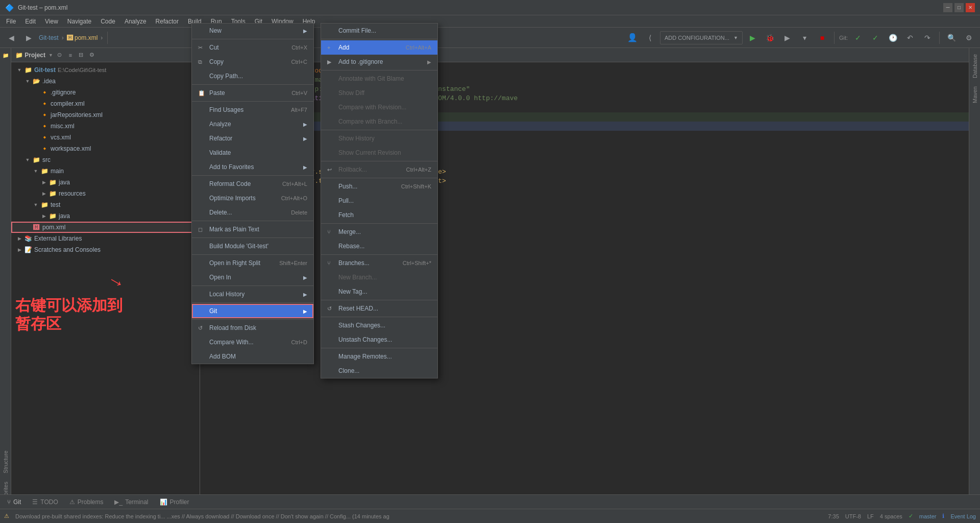 Image resolution: width=980 pixels, height=523 pixels. Describe the element at coordinates (105, 239) in the screenshot. I see `tree-external-libraries: ▶ 📚 External Libraries` at that location.